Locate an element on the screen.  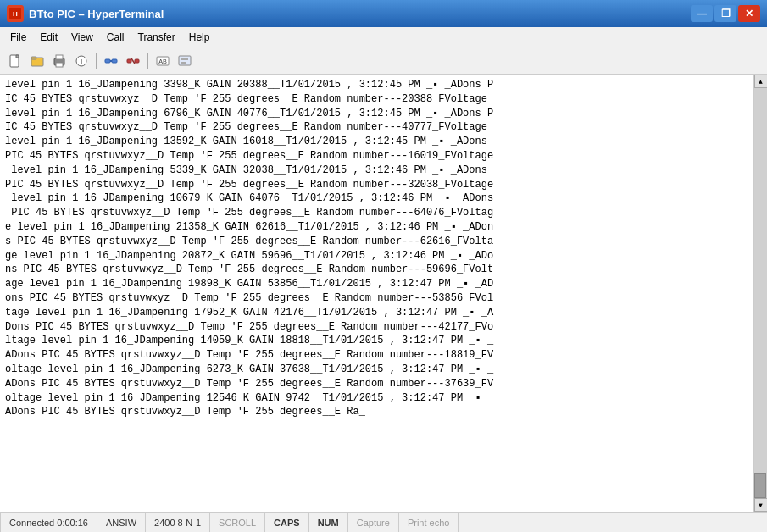
title-bar-controls: — ❐ ✕ is located at coordinates (725, 14).